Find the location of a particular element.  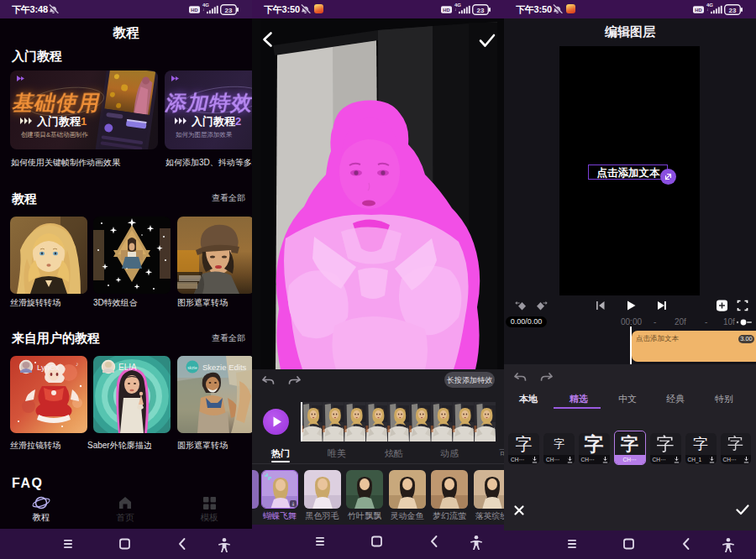

svg-text: LynCx is located at coordinates (49, 368).